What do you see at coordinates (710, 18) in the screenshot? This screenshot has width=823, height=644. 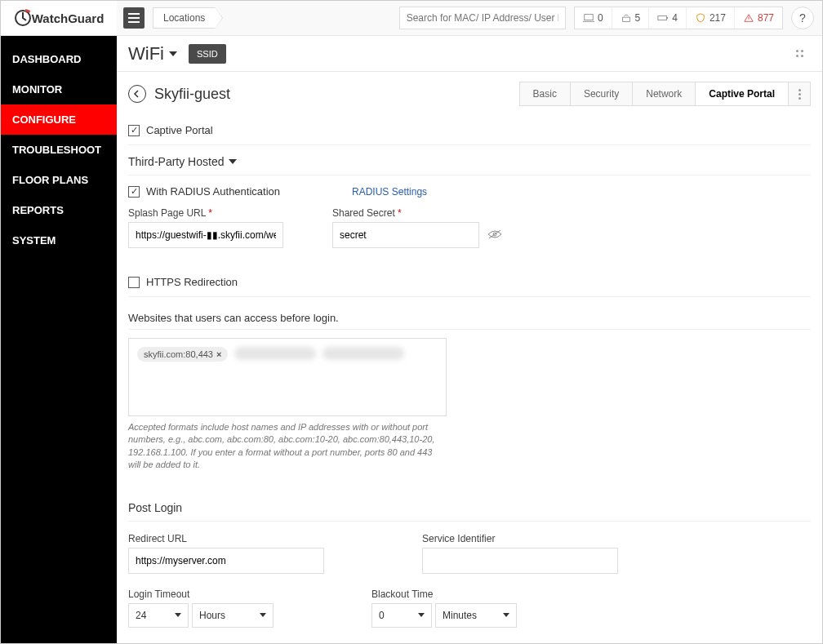 I see `stat-shield: 217` at bounding box center [710, 18].